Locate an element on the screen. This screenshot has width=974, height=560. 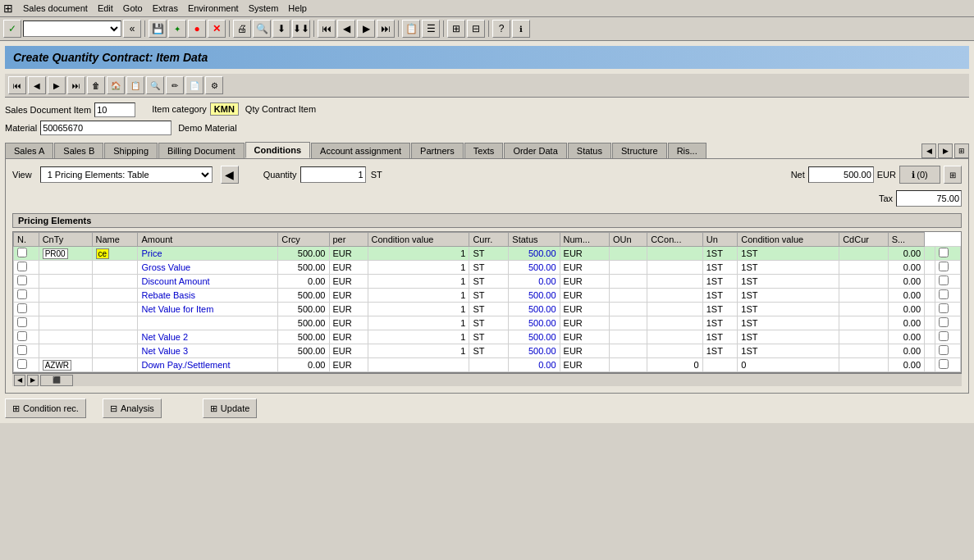
view-select: 1 Pricing Elements: Table is located at coordinates (126, 175).